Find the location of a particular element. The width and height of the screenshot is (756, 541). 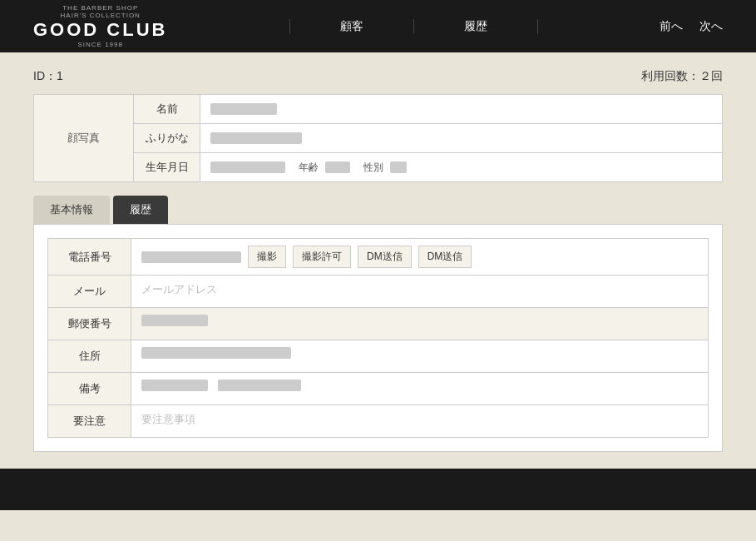

phone-label: 電話番号 is located at coordinates (90, 257).